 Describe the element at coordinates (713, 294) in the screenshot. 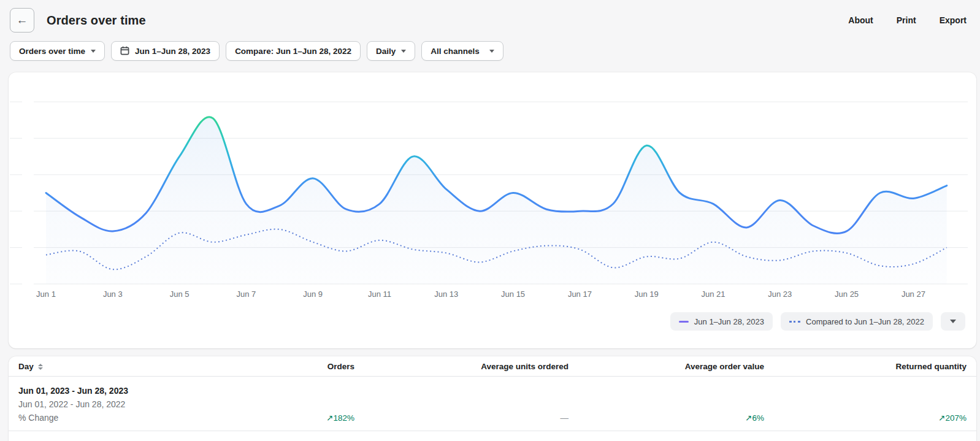

I see `x-axis-label: Jun 21` at that location.